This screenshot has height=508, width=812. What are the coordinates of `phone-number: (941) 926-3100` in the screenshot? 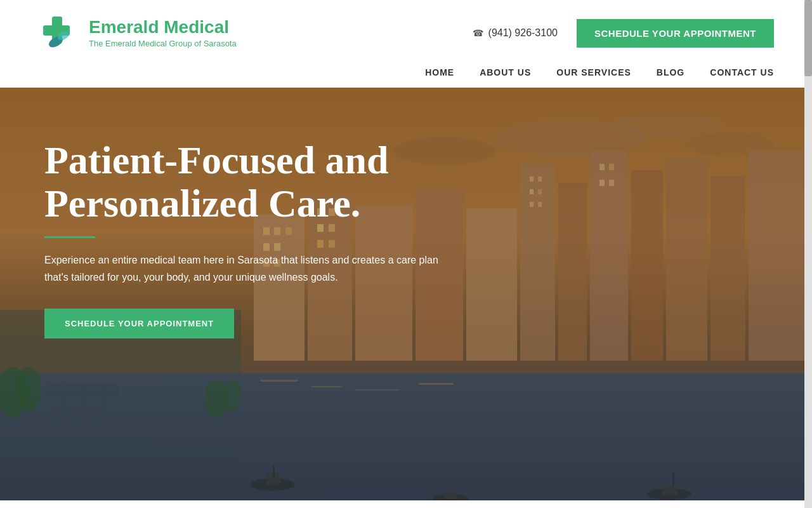 It's located at (523, 33).